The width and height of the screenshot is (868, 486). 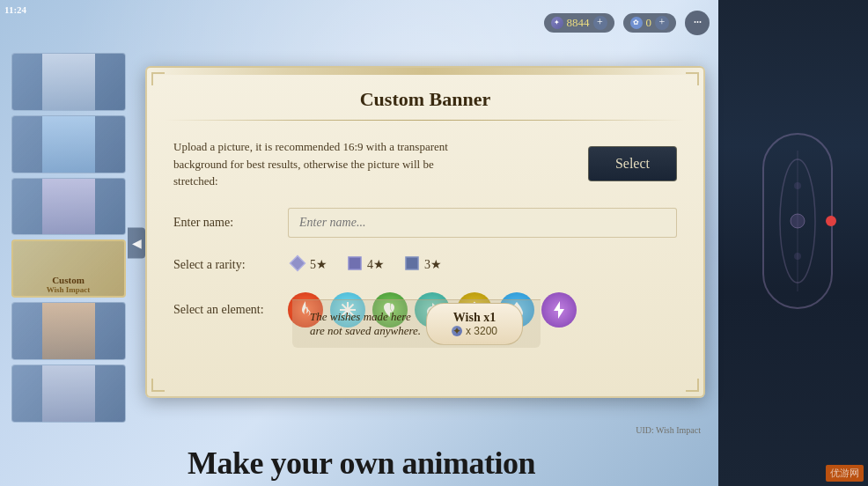 I want to click on rarity-4star: 4★, so click(x=364, y=265).